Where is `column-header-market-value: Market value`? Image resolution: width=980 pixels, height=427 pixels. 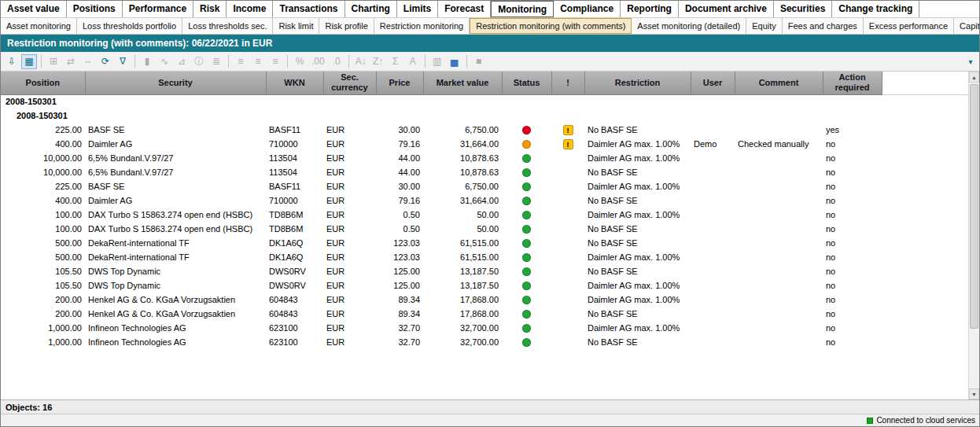
column-header-market-value: Market value is located at coordinates (462, 83).